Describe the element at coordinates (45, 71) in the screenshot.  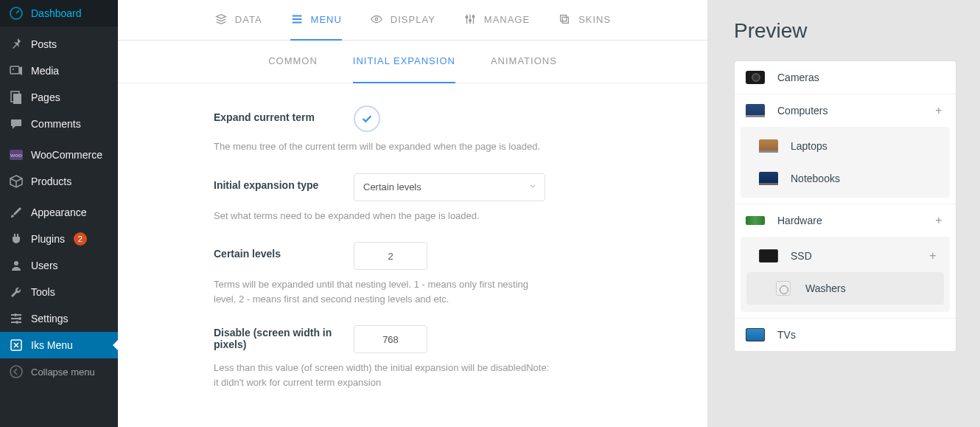
I see `sidebar-label: Media` at that location.